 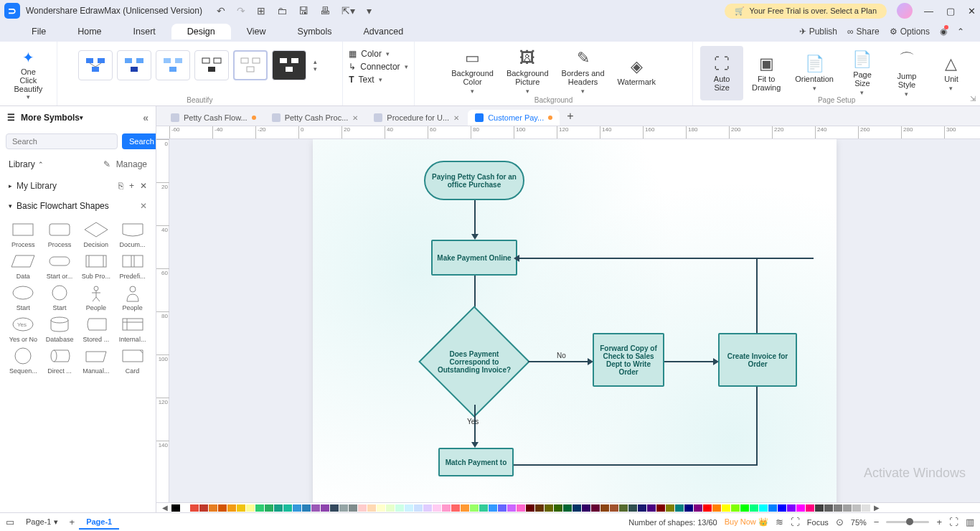 I want to click on new-tab-button: +, so click(x=570, y=116).